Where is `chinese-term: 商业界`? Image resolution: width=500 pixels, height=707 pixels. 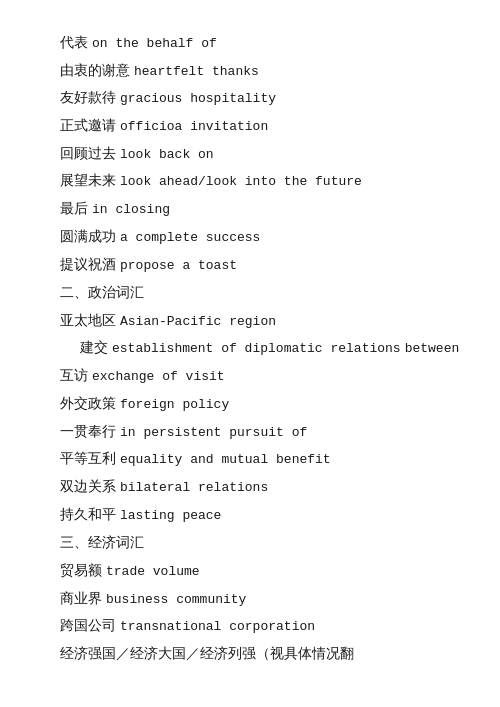 chinese-term: 商业界 is located at coordinates (81, 600).